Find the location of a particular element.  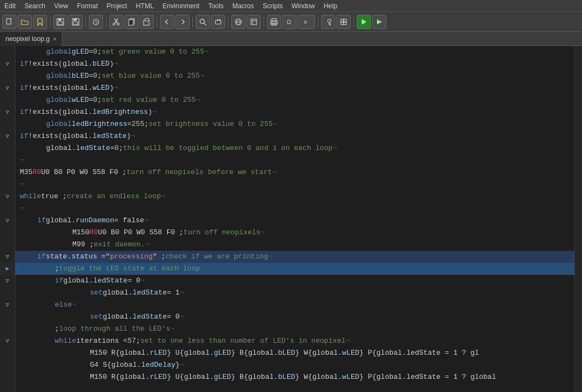

cut-button is located at coordinates (116, 22).